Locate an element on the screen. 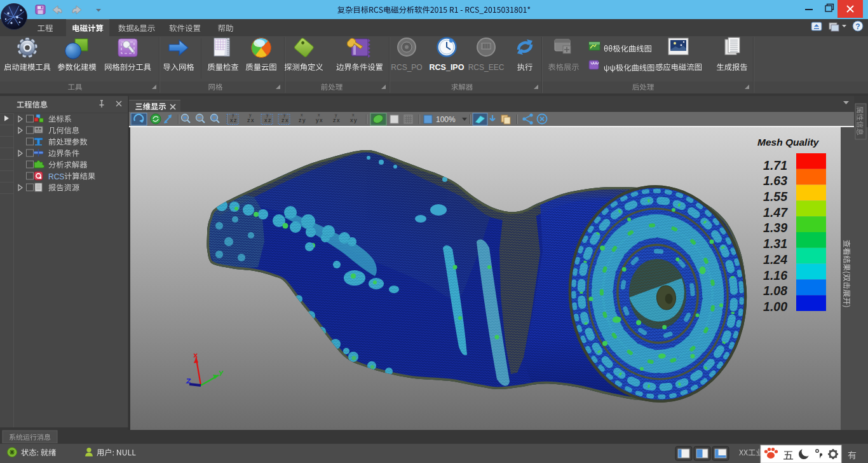 The width and height of the screenshot is (868, 463). svg-text: 1.71 is located at coordinates (775, 165).